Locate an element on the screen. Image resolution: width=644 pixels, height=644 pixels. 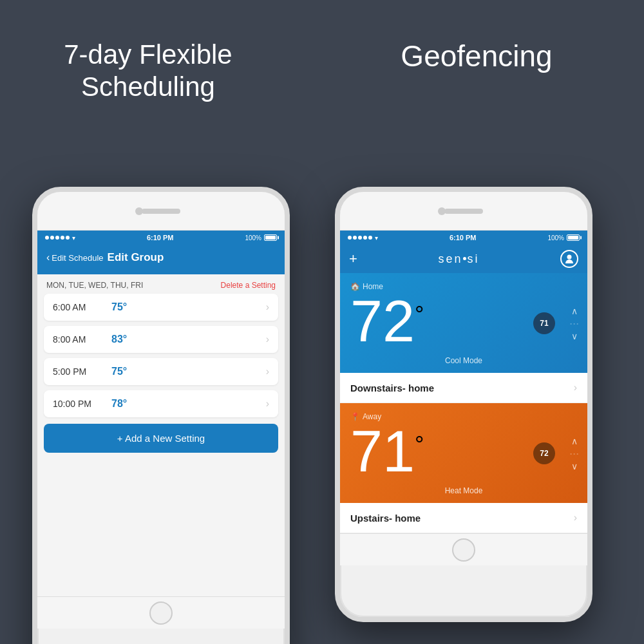
status-time-left: 6:10 PM is located at coordinates (160, 238).